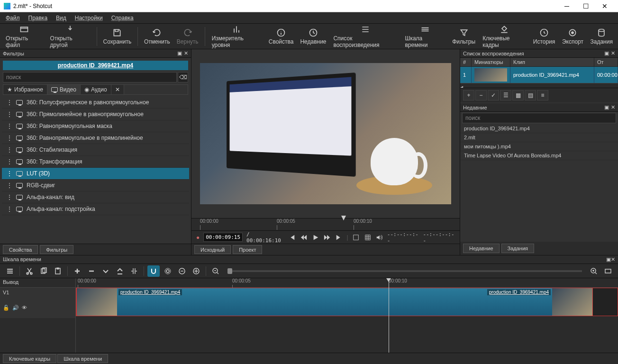  What do you see at coordinates (539, 137) in the screenshot?
I see `recent-item: 2.mlt` at bounding box center [539, 137].